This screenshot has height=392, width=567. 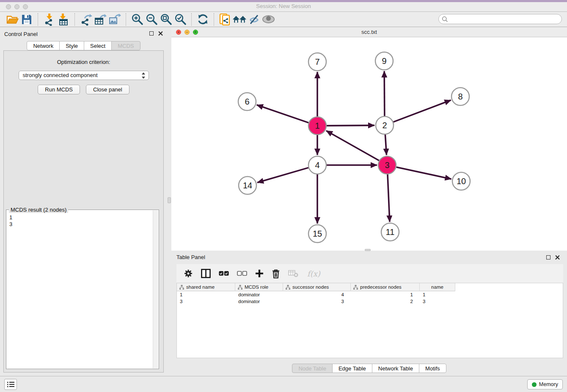 What do you see at coordinates (259, 273) in the screenshot?
I see `add-row-button` at bounding box center [259, 273].